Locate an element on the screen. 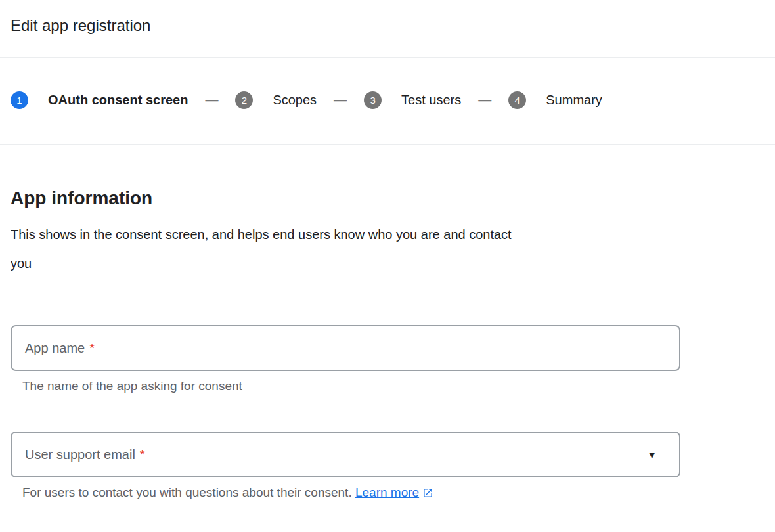  app-name-label: App name * is located at coordinates (60, 348).